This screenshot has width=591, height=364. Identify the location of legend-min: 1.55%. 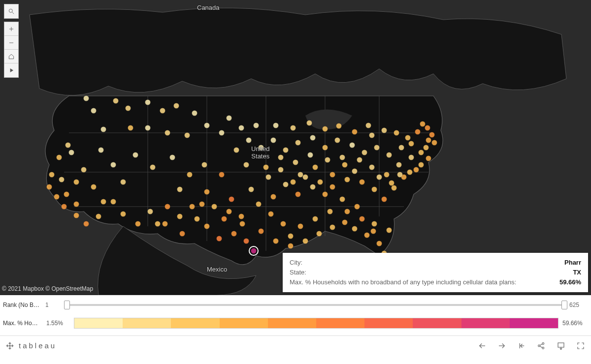
(58, 323).